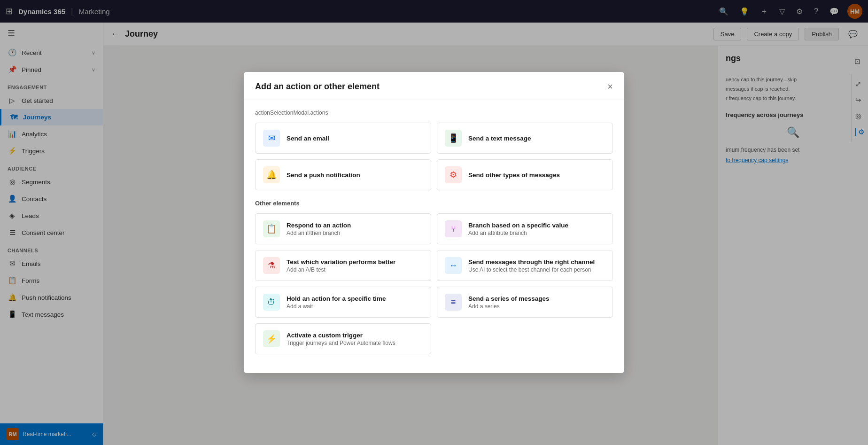  What do you see at coordinates (271, 138) in the screenshot?
I see `card-icon-send-email: ✉` at bounding box center [271, 138].